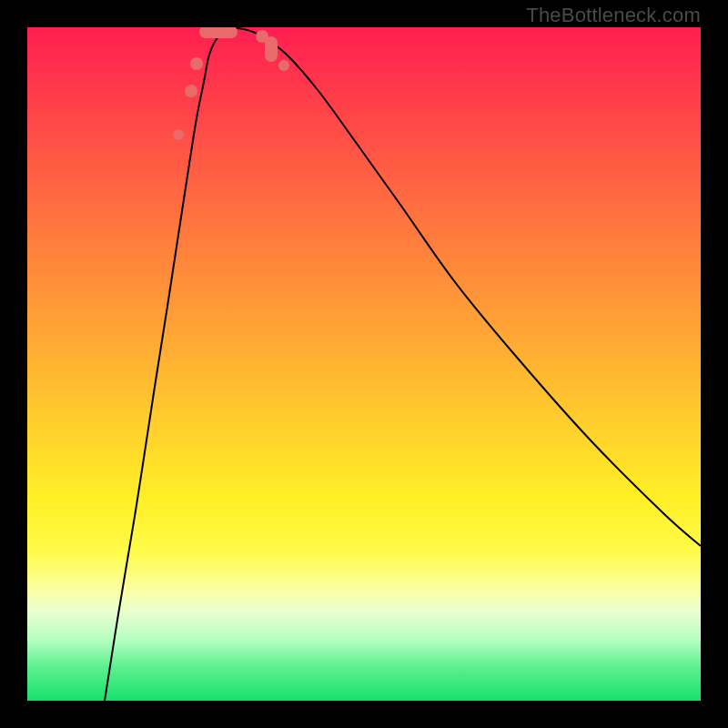 The width and height of the screenshot is (728, 728). I want to click on watermark-text: TheBottleneck.com, so click(613, 15).